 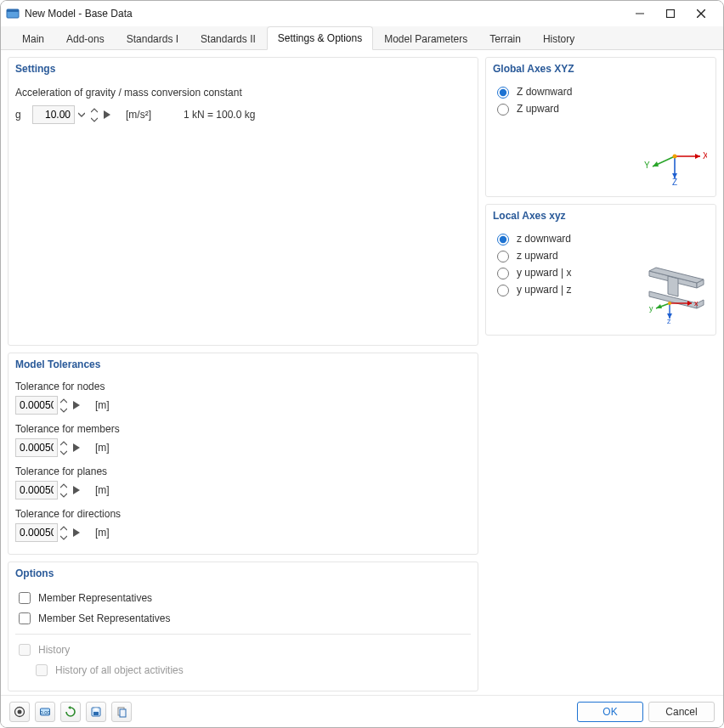 What do you see at coordinates (243, 627) in the screenshot?
I see `panel-options: Options Member Representatives Member Se…` at bounding box center [243, 627].